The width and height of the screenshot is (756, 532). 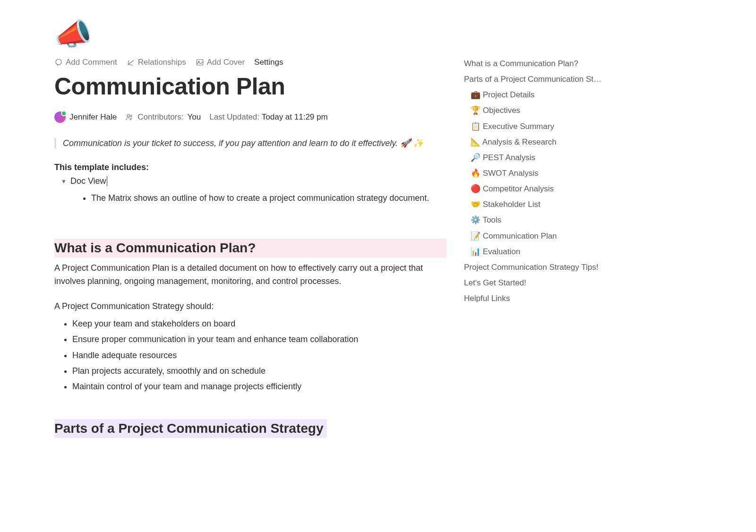 What do you see at coordinates (259, 386) in the screenshot?
I see `list-item: Maintain control of your team and manage…` at bounding box center [259, 386].